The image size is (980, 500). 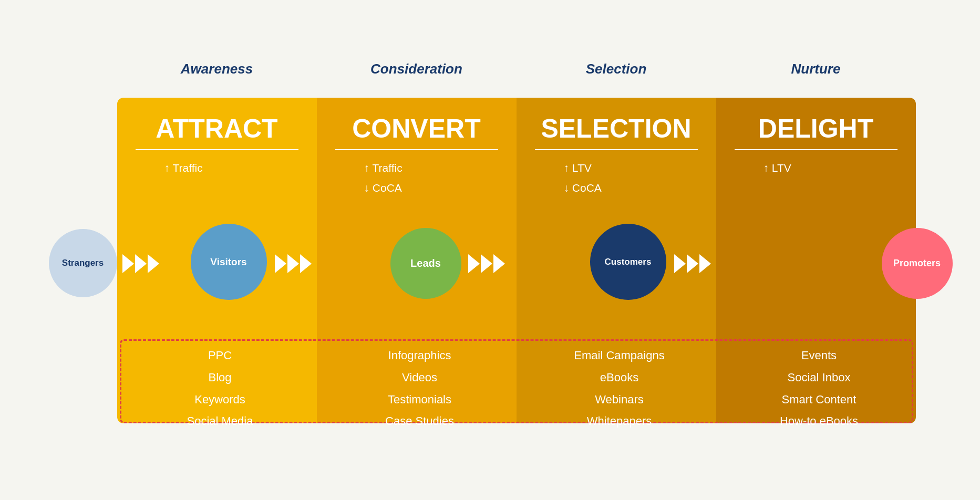 I want to click on chevron-4a, so click(x=680, y=264).